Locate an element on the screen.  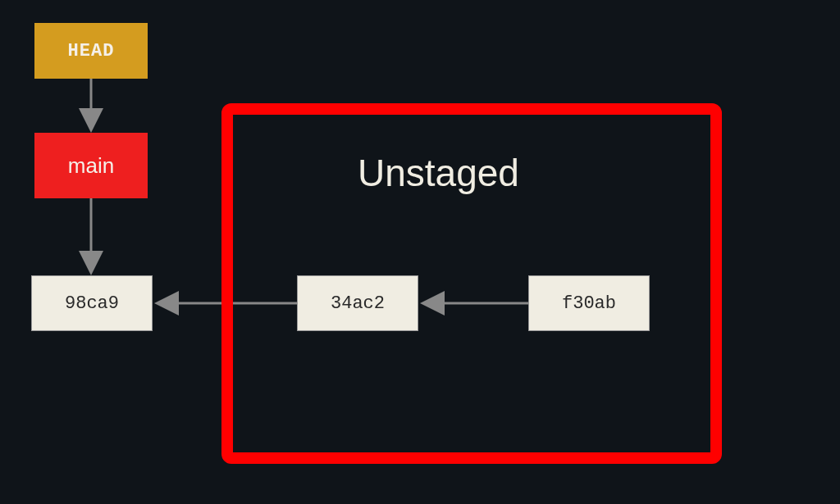
branch-main: main is located at coordinates (91, 166).